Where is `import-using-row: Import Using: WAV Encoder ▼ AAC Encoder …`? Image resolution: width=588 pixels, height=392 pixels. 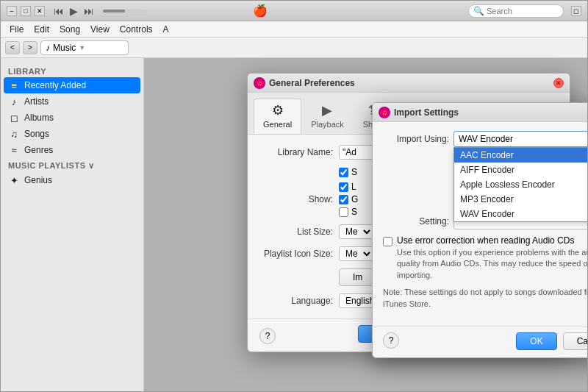 import-using-row: Import Using: WAV Encoder ▼ AAC Encoder … is located at coordinates (485, 139).